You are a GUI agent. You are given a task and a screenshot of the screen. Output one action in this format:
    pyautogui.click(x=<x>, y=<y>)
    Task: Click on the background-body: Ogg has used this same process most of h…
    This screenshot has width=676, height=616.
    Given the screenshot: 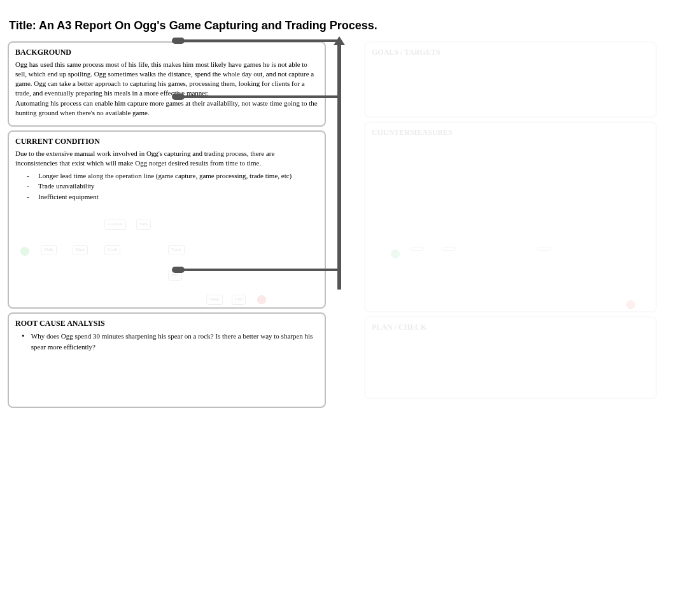 What is the action you would take?
    pyautogui.click(x=167, y=89)
    